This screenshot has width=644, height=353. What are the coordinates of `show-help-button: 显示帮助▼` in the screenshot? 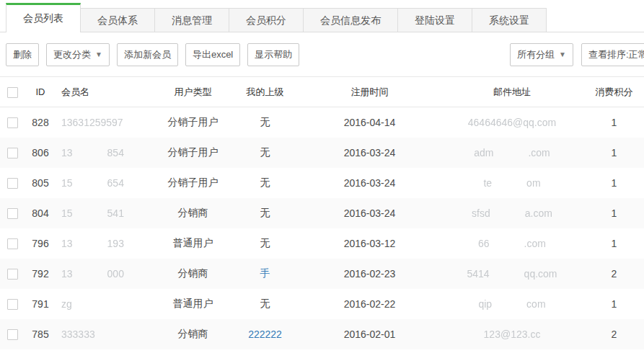 It's located at (273, 55).